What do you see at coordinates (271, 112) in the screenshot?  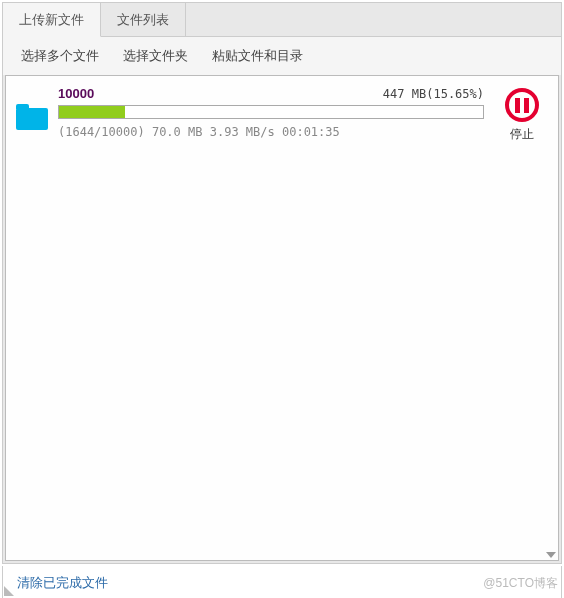 I see `progress-bar` at bounding box center [271, 112].